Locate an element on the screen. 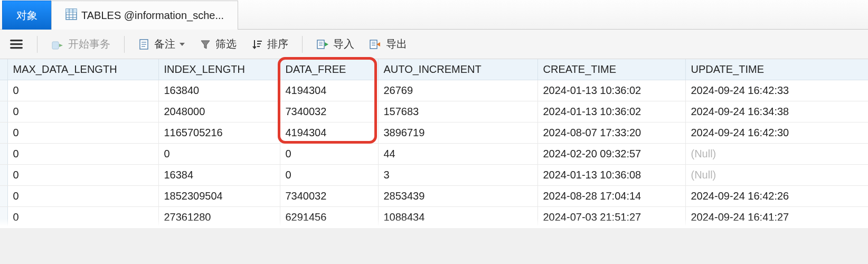 The width and height of the screenshot is (868, 264). table-row: 016384032024-01-13 10:36:08(Null) is located at coordinates (434, 175).